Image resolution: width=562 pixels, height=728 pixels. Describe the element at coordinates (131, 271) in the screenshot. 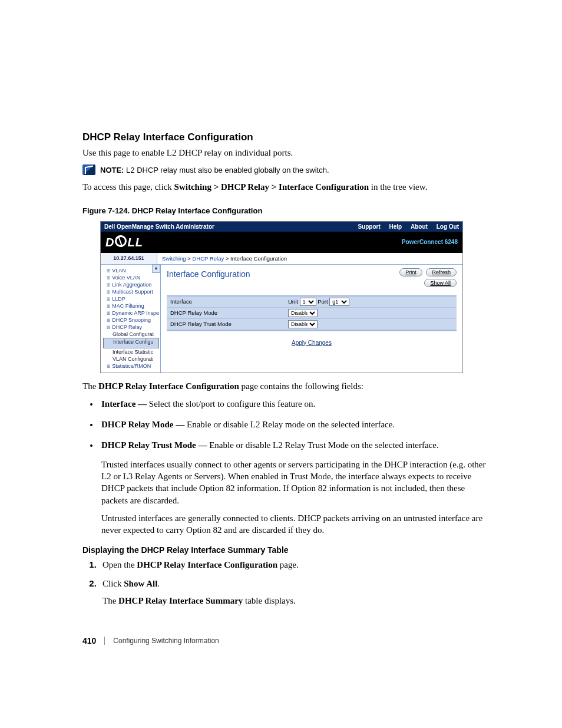

I see `tree-vlan: VLAN` at that location.